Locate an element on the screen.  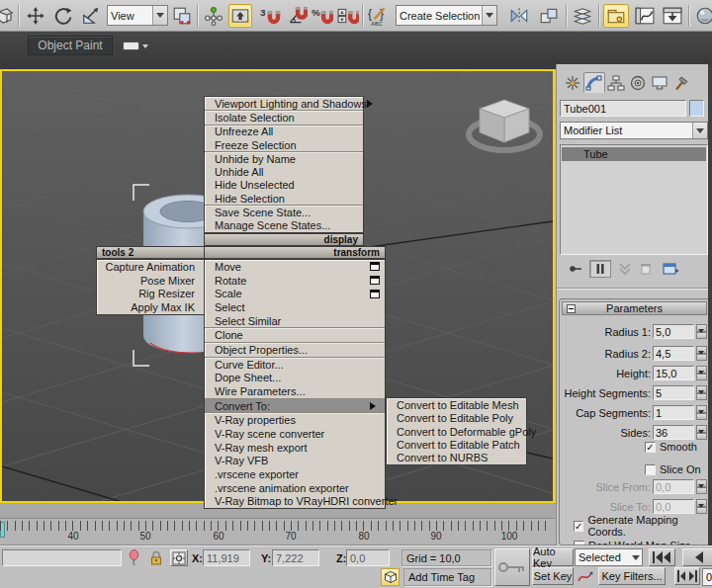
go-to-start-button is located at coordinates (663, 557).